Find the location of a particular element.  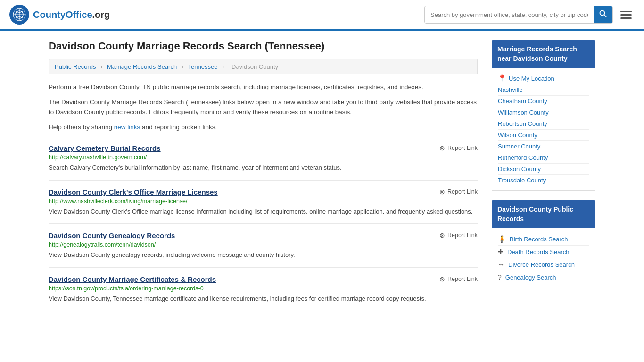

nearby-link: Nashville is located at coordinates (544, 90).